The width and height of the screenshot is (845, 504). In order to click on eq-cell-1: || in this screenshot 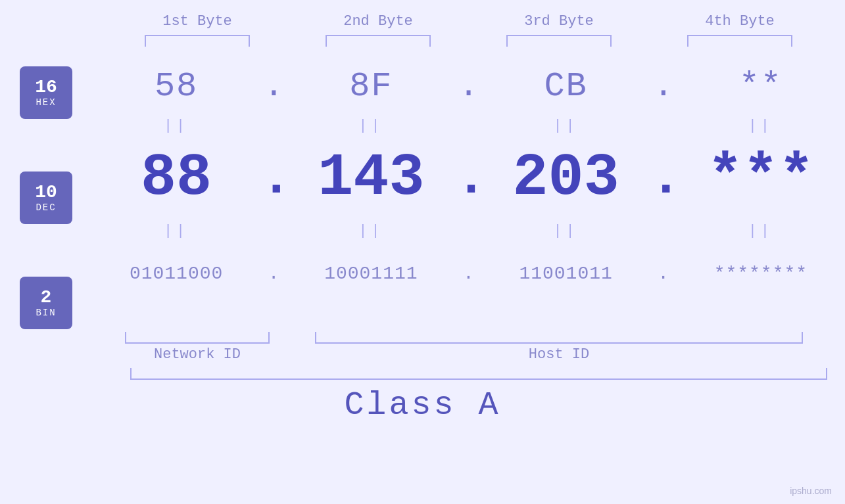, I will do `click(176, 126)`.